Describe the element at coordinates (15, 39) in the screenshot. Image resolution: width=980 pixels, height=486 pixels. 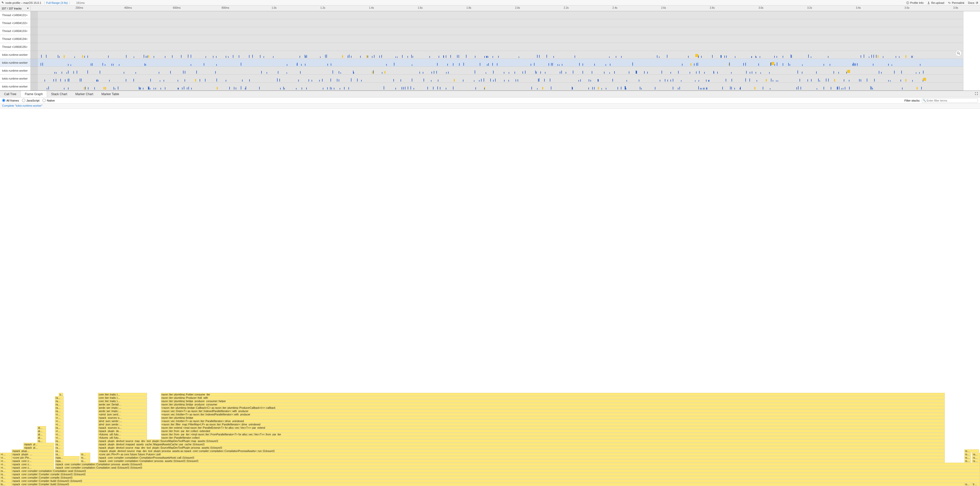
I see `track-name: Thread <14904134>` at that location.